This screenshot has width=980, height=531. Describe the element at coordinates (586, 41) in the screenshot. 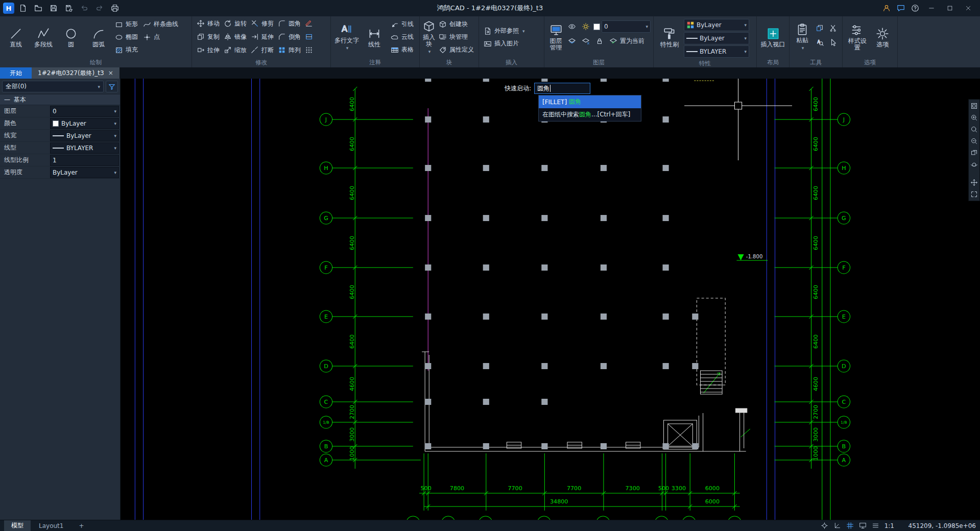

I see `layer-freeze-button` at that location.